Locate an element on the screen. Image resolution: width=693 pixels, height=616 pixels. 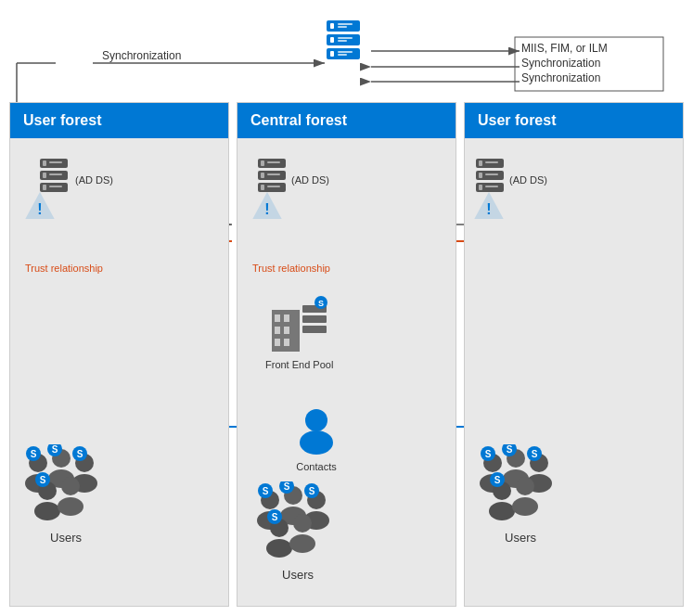
users-group-left: S S S S is located at coordinates (66, 486).